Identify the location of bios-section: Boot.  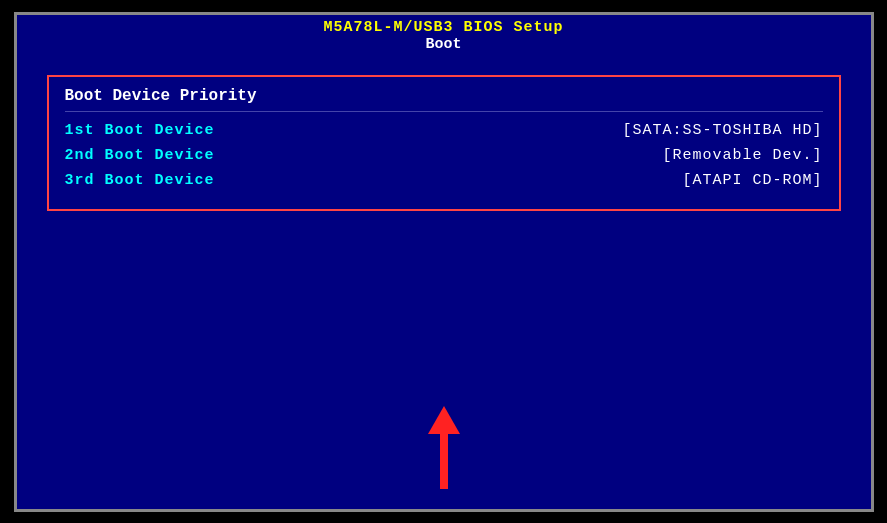
(444, 44).